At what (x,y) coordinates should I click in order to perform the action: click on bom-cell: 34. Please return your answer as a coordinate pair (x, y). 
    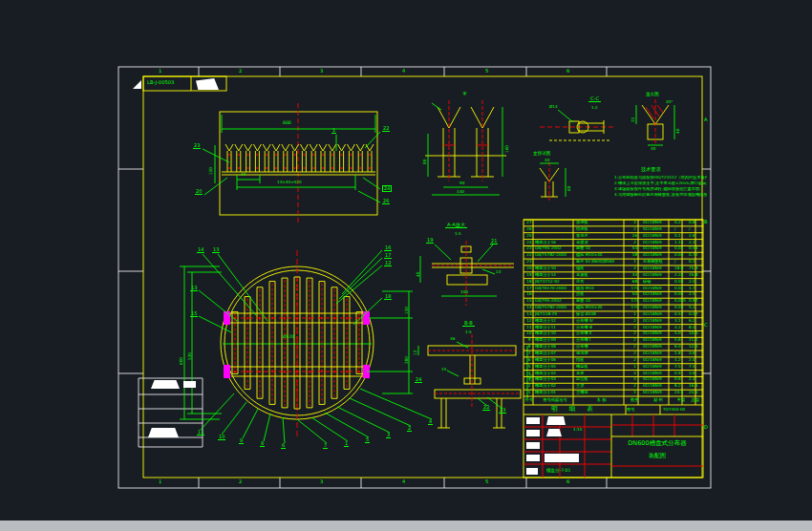
    Looking at the image, I should click on (634, 275).